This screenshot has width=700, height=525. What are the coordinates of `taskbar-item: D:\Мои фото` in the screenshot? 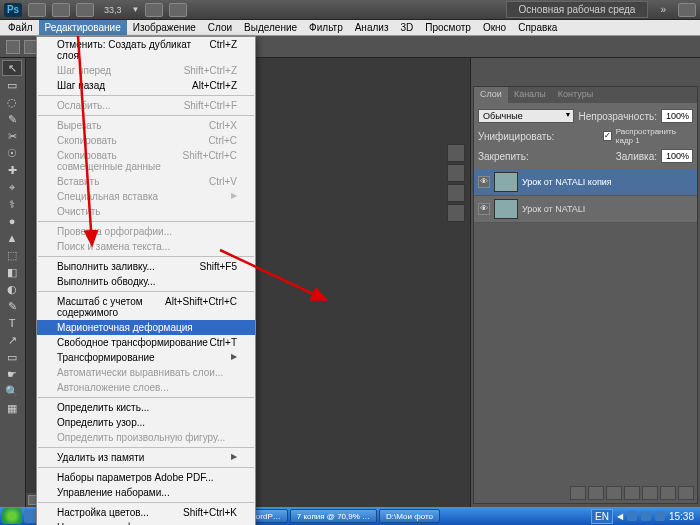 It's located at (410, 516).